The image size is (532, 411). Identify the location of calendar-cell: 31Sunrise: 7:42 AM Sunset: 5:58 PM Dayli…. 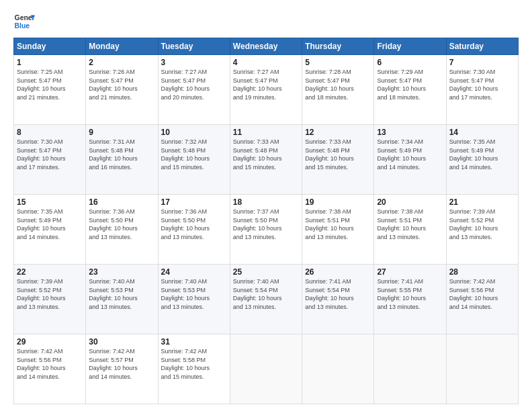
(193, 369).